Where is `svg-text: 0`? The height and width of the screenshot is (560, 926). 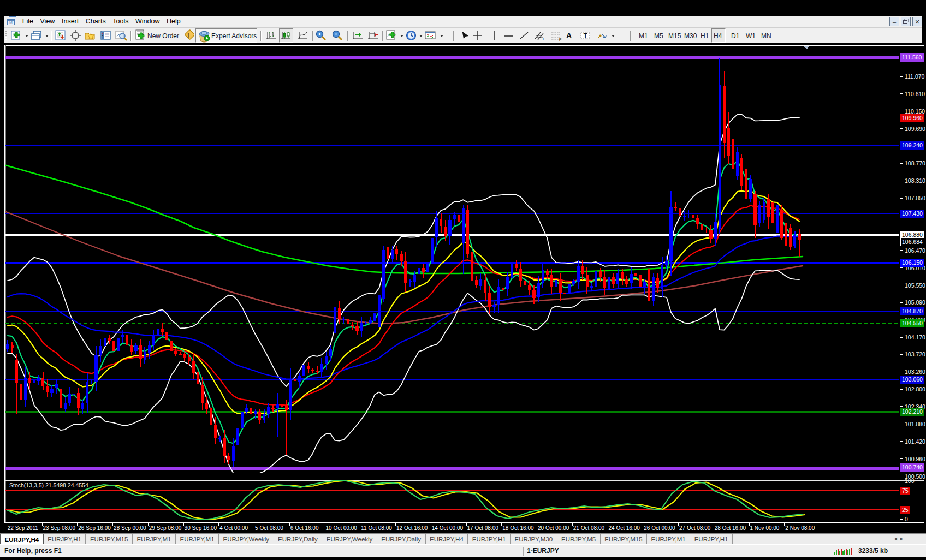
svg-text: 0 is located at coordinates (906, 519).